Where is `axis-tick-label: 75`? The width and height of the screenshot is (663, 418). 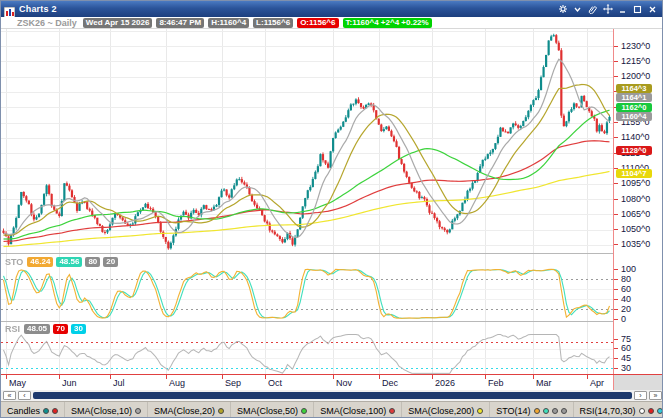 axis-tick-label: 75 is located at coordinates (622, 340).